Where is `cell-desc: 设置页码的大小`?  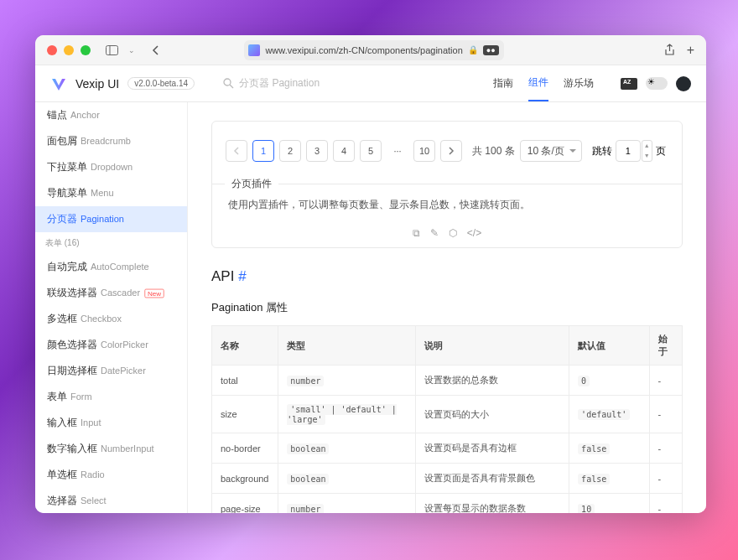
cell-desc: 设置页码的大小 is located at coordinates (491, 414).